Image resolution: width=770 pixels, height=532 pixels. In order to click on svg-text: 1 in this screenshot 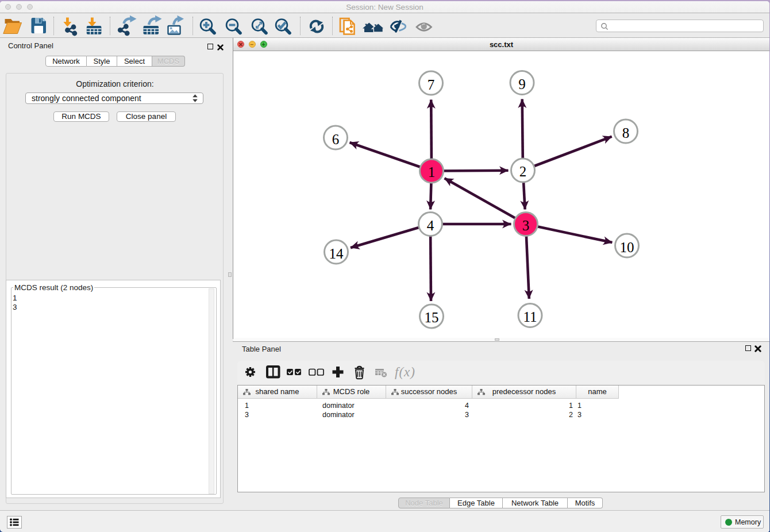, I will do `click(432, 172)`.